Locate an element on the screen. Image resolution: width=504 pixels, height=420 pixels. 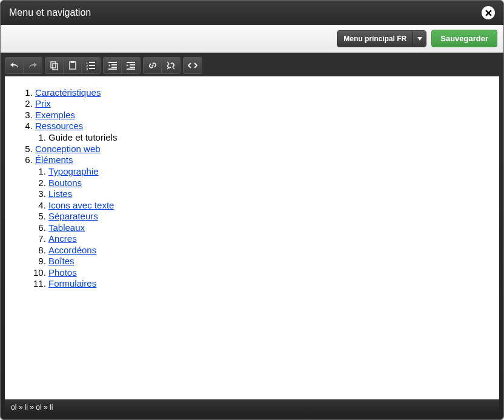
list-item: Boîtes is located at coordinates (267, 261).